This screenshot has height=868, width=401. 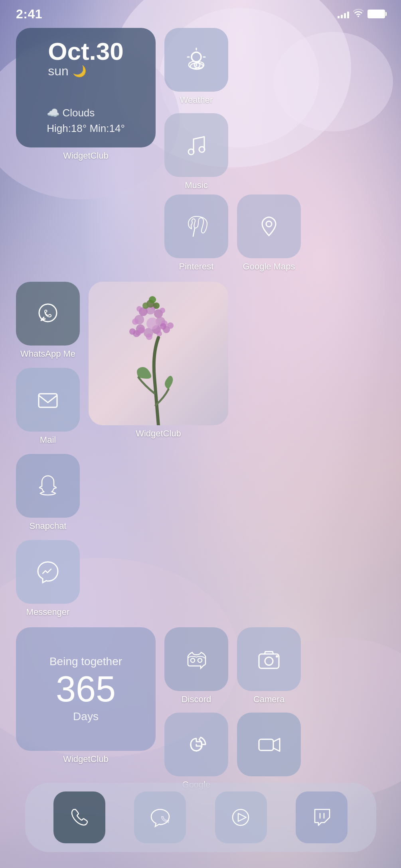 What do you see at coordinates (48, 400) in the screenshot?
I see `mail-app-icon` at bounding box center [48, 400].